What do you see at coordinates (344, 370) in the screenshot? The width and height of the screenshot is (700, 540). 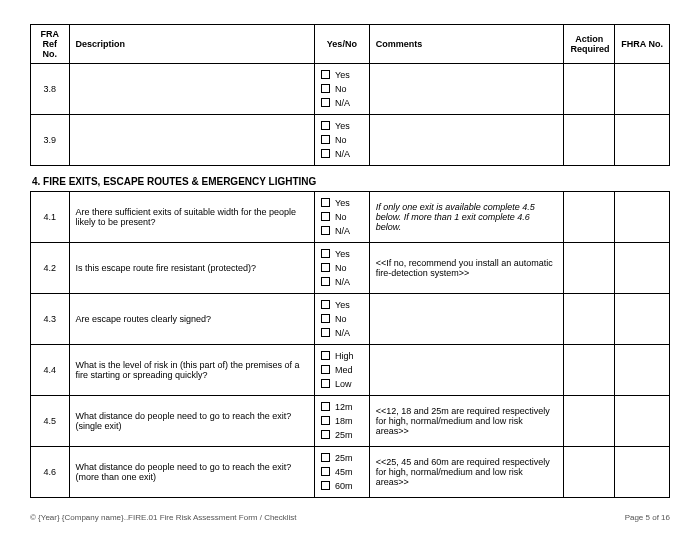 I see `opt-label: Med` at bounding box center [344, 370].